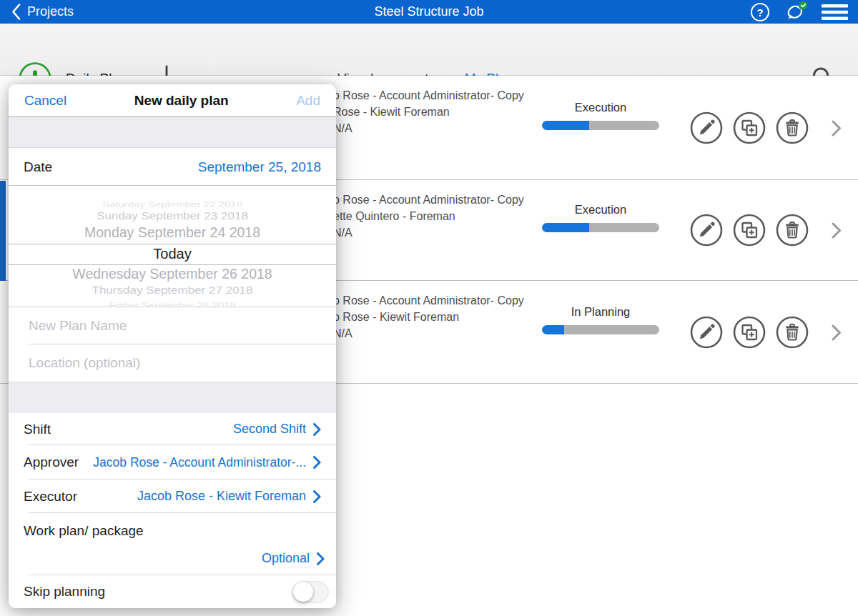 Image resolution: width=858 pixels, height=616 pixels. Describe the element at coordinates (429, 216) in the screenshot. I see `plan-details: o Rose - Account Administrator- Copy ett…` at that location.